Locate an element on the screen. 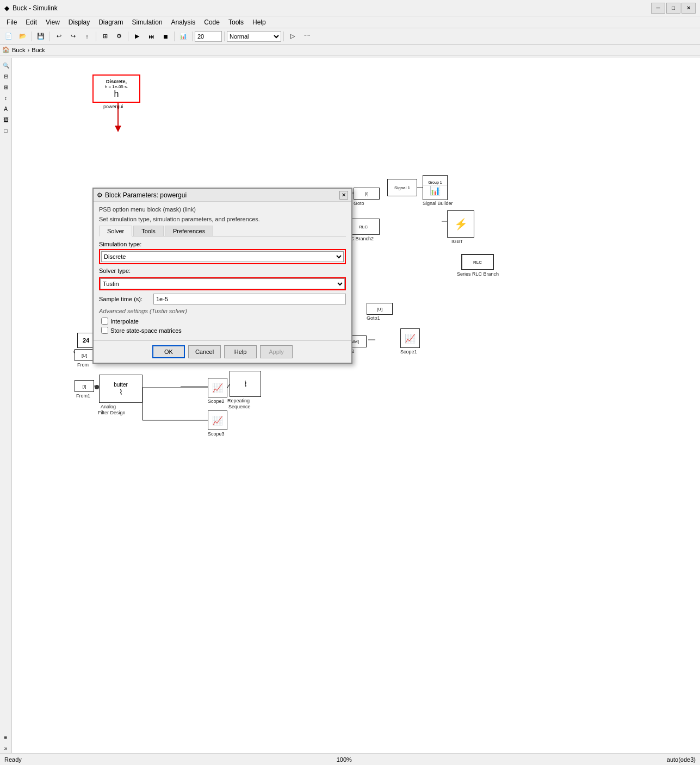 The image size is (700, 765). powergui-line2: h = 1e-05 s. is located at coordinates (116, 87).